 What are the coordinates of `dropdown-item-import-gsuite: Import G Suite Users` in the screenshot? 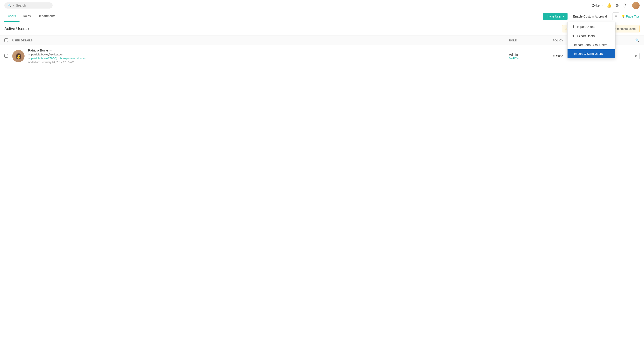 It's located at (592, 54).